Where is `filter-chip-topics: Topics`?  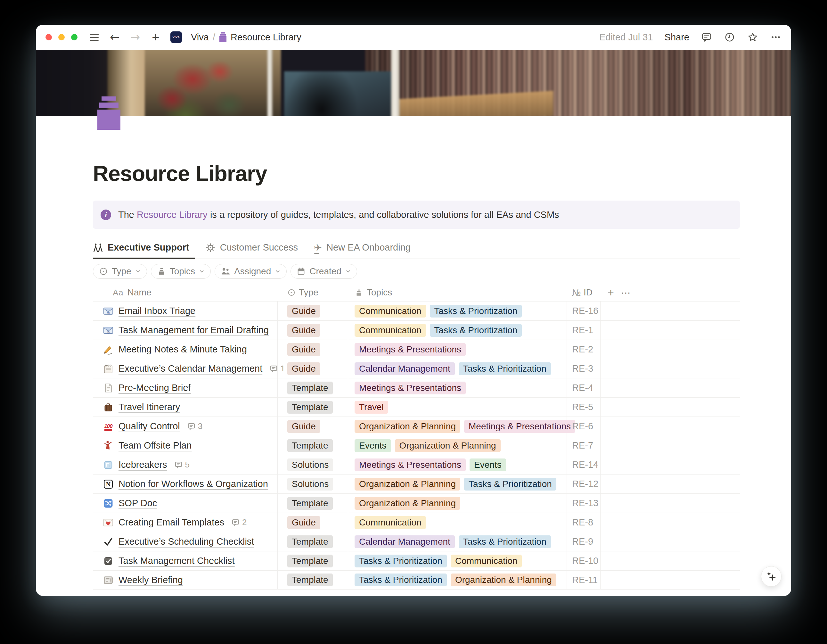 filter-chip-topics: Topics is located at coordinates (181, 271).